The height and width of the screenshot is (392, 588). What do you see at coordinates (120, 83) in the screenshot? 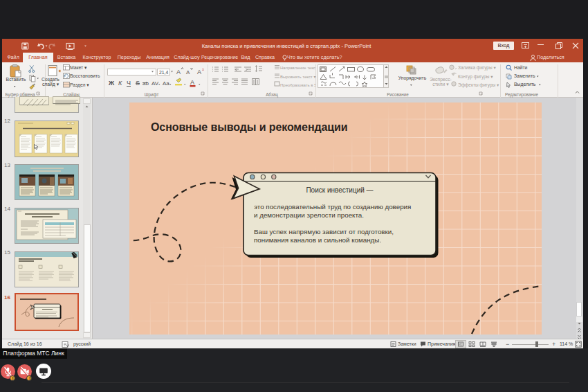
I see `svg-text: К` at bounding box center [120, 83].